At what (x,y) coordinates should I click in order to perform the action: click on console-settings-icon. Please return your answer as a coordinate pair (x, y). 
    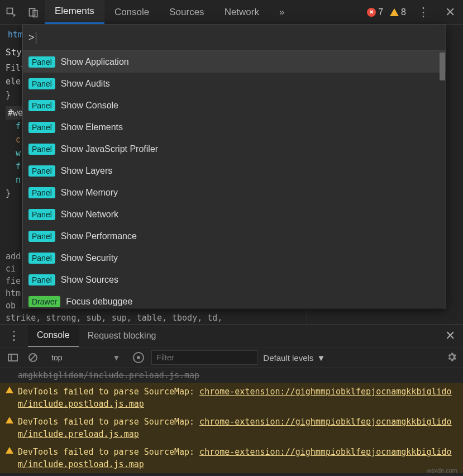
    Looking at the image, I should click on (452, 358).